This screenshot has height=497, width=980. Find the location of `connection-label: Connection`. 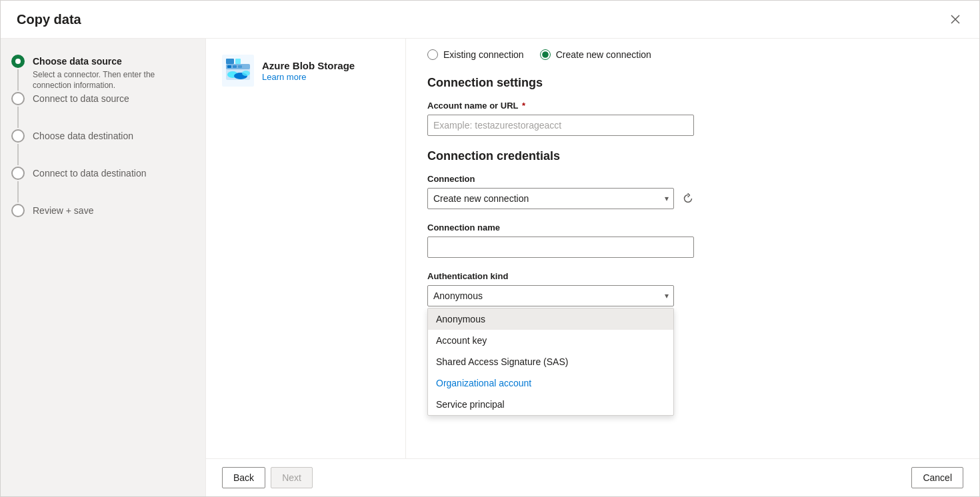

connection-label: Connection is located at coordinates (693, 179).